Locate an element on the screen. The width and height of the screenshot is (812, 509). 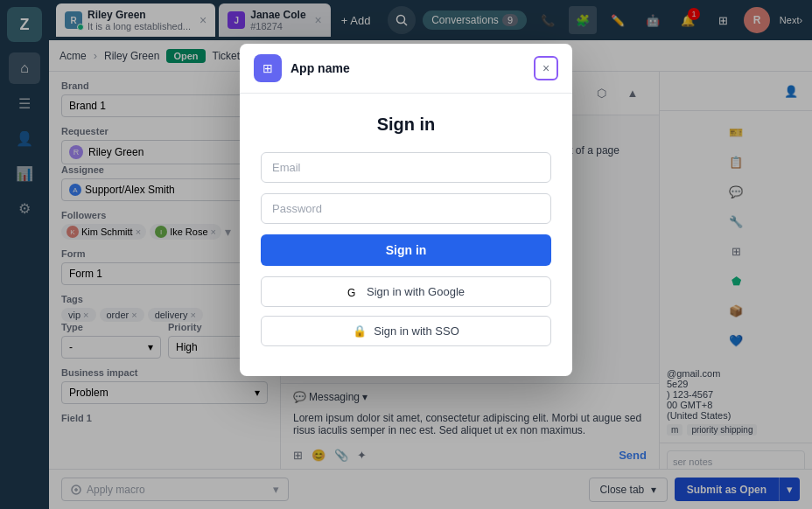
sso-sign-in-button: 🔒 Sign in with SSO is located at coordinates (406, 331).